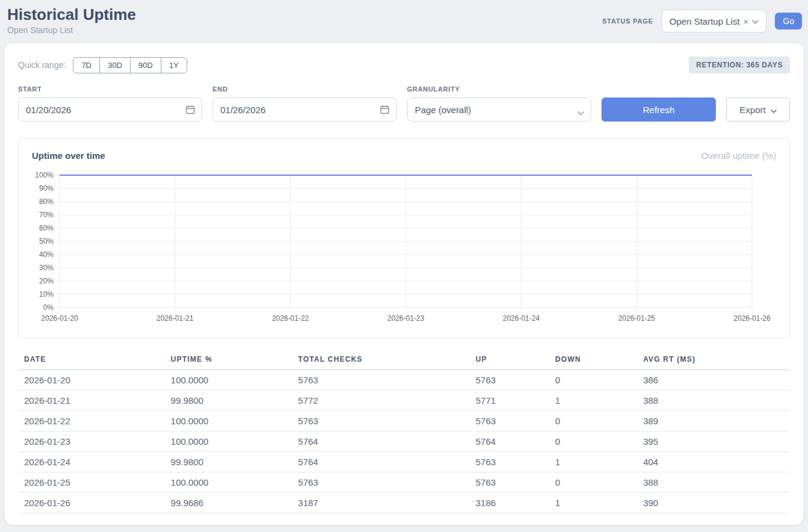 The width and height of the screenshot is (808, 532). I want to click on table-cell: 2026-01-20, so click(92, 380).